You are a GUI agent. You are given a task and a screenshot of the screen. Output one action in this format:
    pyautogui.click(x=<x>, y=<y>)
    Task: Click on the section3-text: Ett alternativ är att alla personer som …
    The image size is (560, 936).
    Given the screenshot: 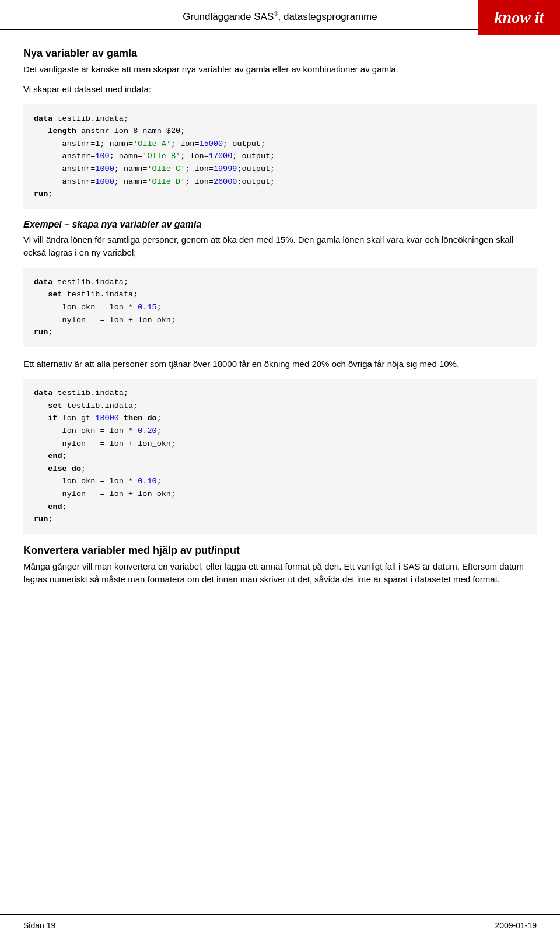 What is the action you would take?
    pyautogui.click(x=280, y=364)
    